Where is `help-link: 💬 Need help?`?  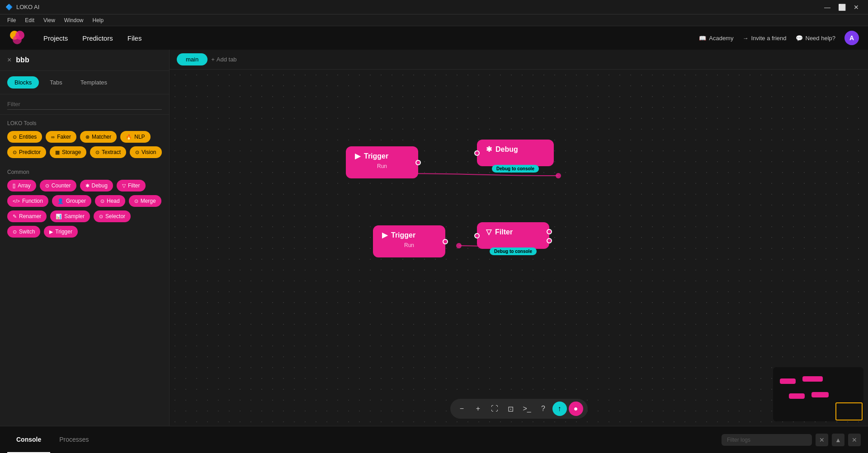 help-link: 💬 Need help? is located at coordinates (816, 38).